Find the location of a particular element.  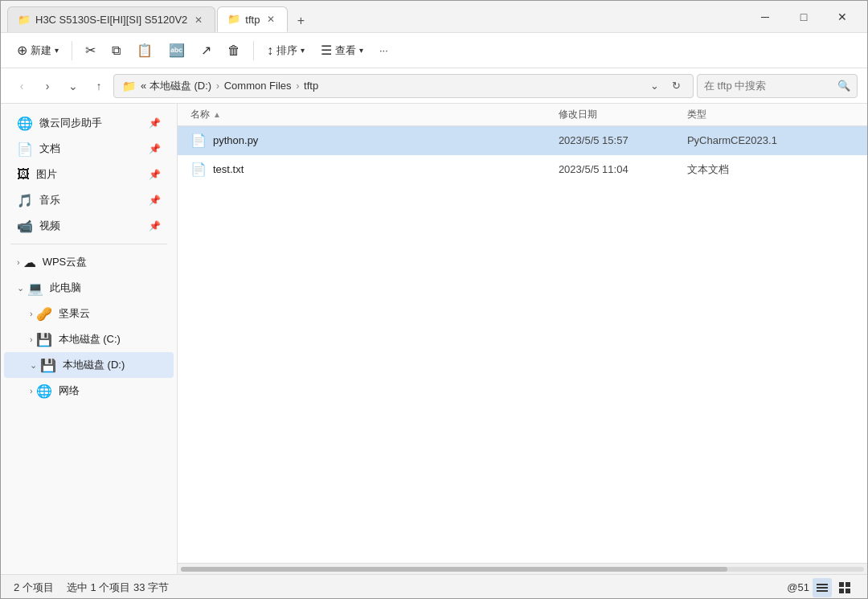

address-refresh-button: ↻ is located at coordinates (677, 85).